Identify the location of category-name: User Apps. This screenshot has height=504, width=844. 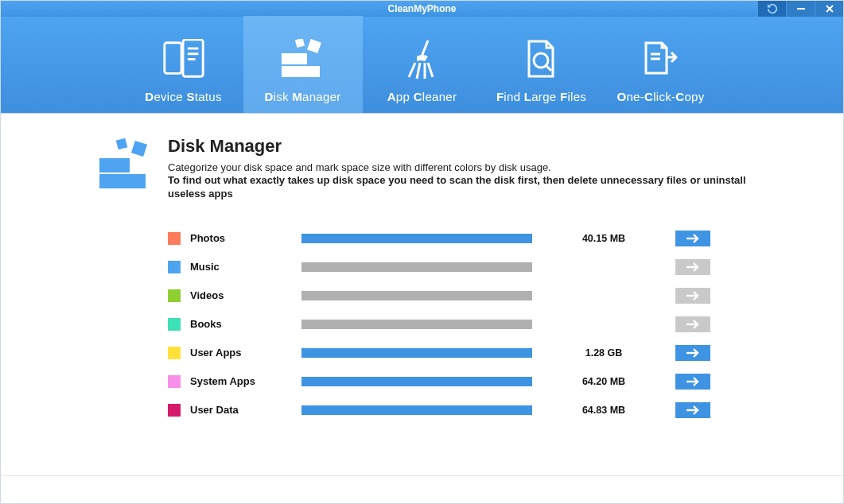
(246, 353).